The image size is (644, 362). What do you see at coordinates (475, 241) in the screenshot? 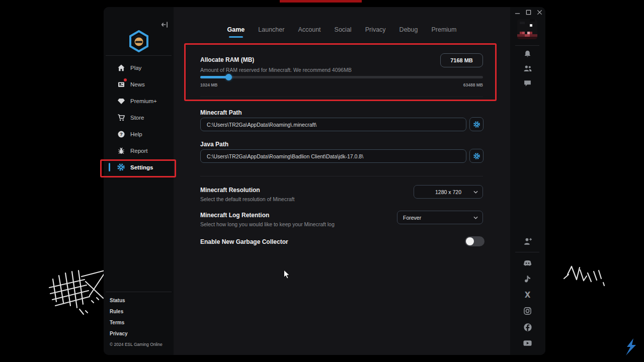
I see `garbage-collector-toggle` at bounding box center [475, 241].